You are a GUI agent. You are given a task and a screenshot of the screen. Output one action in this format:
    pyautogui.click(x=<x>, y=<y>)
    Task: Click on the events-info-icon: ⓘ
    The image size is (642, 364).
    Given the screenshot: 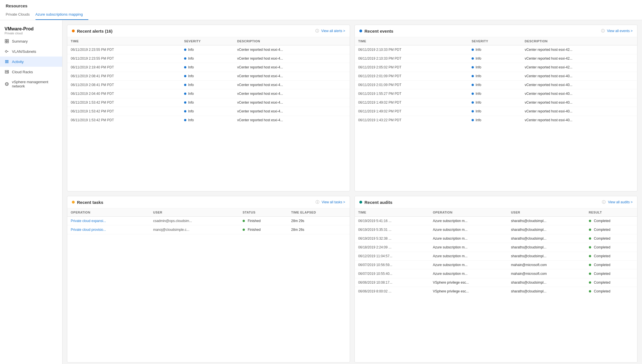 What is the action you would take?
    pyautogui.click(x=603, y=31)
    